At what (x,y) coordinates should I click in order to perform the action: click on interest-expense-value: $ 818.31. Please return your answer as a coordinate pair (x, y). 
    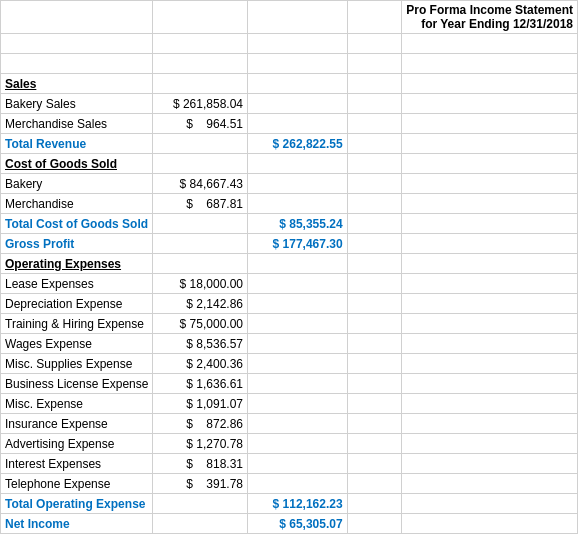
    Looking at the image, I should click on (200, 464).